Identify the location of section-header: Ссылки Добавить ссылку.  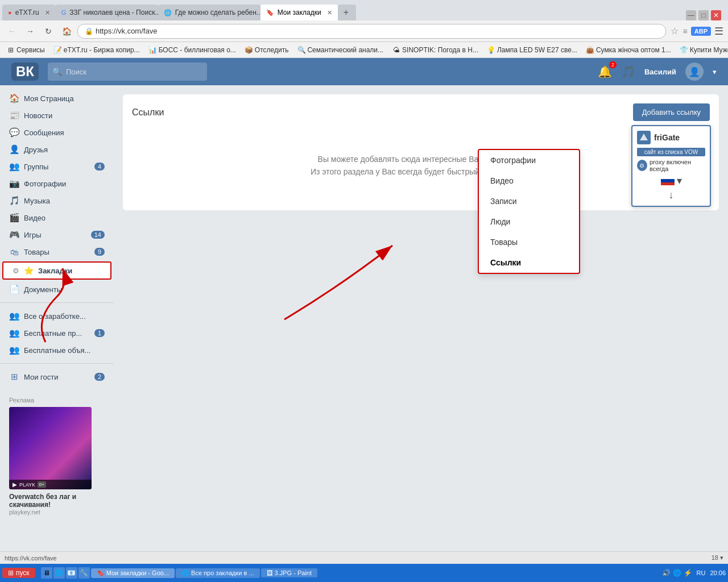
(421, 113).